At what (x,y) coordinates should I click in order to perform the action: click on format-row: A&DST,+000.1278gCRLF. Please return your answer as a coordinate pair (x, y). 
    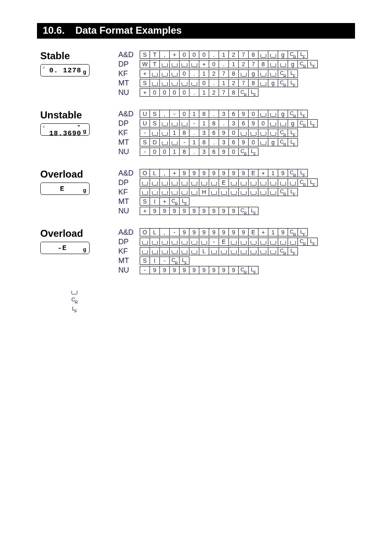
    Looking at the image, I should click on (218, 55).